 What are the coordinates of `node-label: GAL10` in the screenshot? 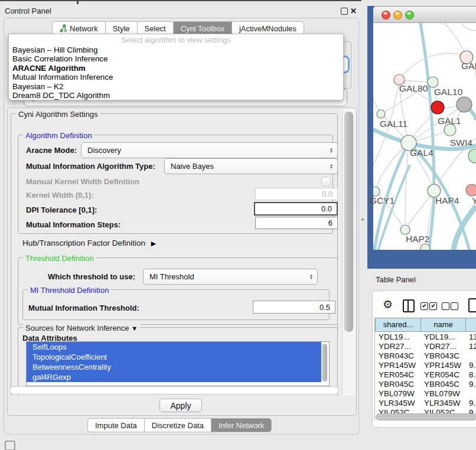 It's located at (448, 92).